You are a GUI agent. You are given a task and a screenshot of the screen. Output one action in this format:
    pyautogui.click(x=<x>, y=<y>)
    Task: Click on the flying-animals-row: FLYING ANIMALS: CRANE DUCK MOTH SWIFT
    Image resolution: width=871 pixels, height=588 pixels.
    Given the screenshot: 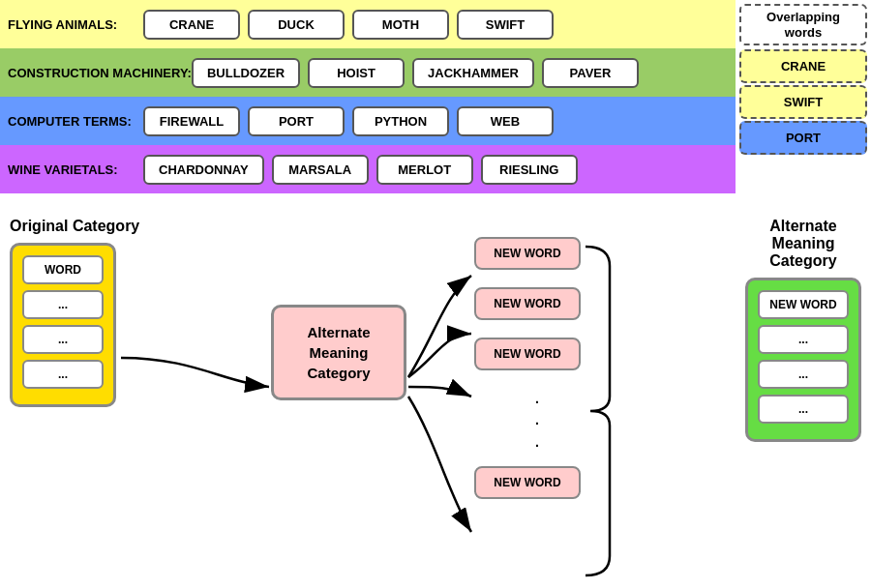 What is the action you would take?
    pyautogui.click(x=368, y=24)
    